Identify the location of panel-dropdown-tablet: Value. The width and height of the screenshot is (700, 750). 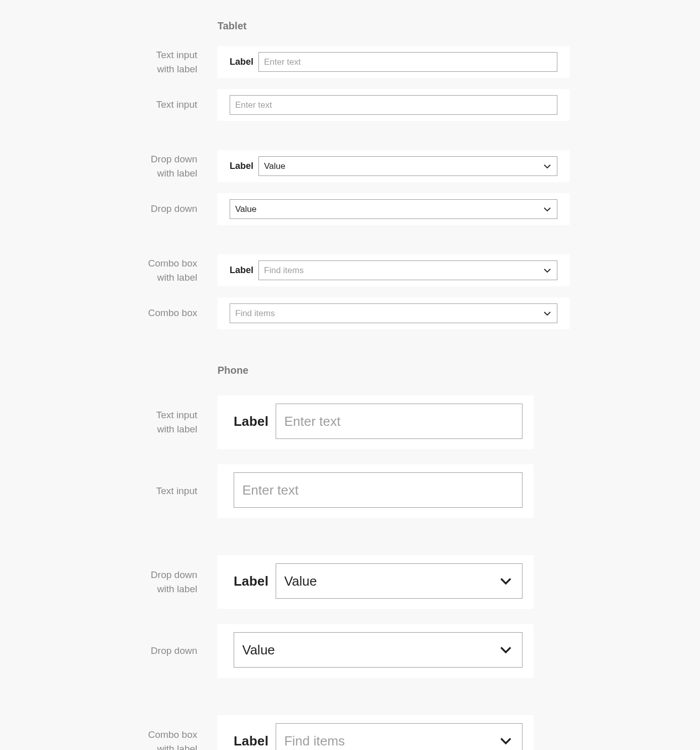
(393, 209).